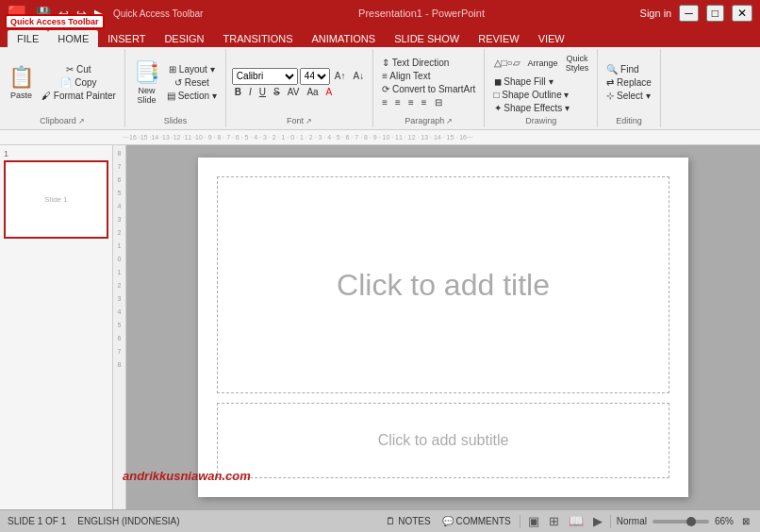  Describe the element at coordinates (312, 92) in the screenshot. I see `text-case-btn: Aa` at that location.